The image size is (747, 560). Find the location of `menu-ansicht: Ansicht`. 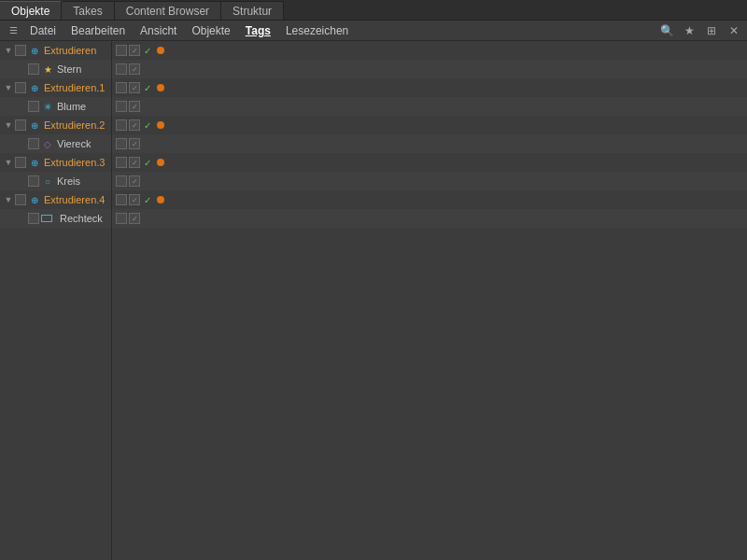

menu-ansicht: Ansicht is located at coordinates (159, 31).